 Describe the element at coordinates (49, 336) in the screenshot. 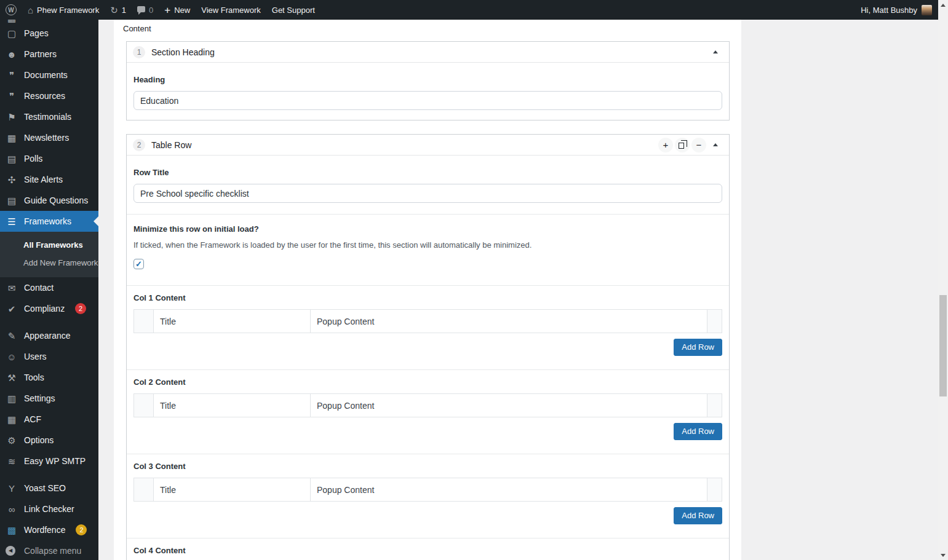

I see `sidebar-item-appearance: ✎ Appearance` at that location.